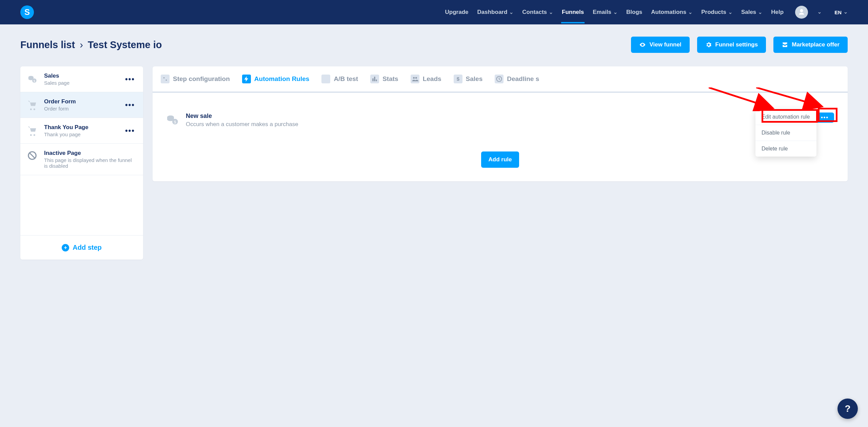 Image resolution: width=868 pixels, height=427 pixels. Describe the element at coordinates (201, 79) in the screenshot. I see `tab-label: Step configuration` at that location.